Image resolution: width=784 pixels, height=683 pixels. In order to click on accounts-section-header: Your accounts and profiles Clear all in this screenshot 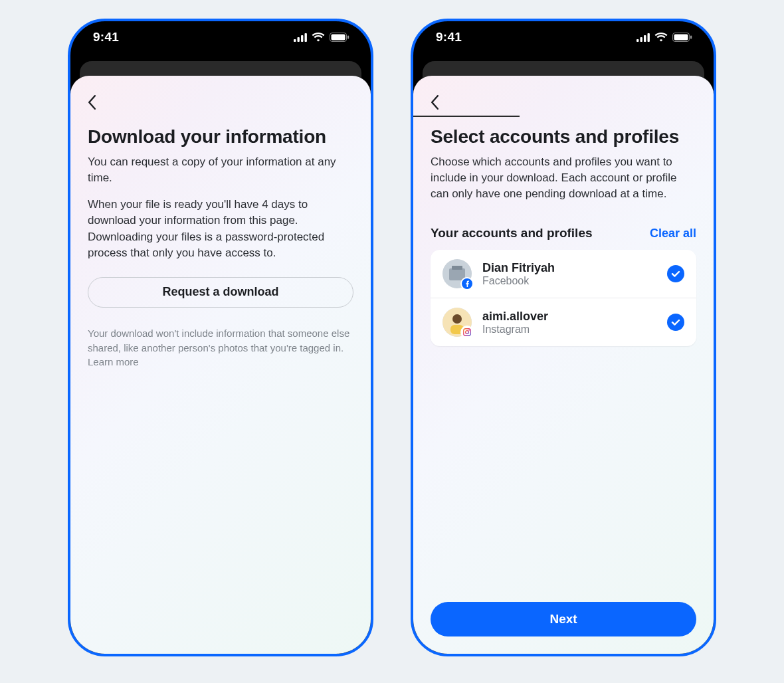, I will do `click(563, 233)`.